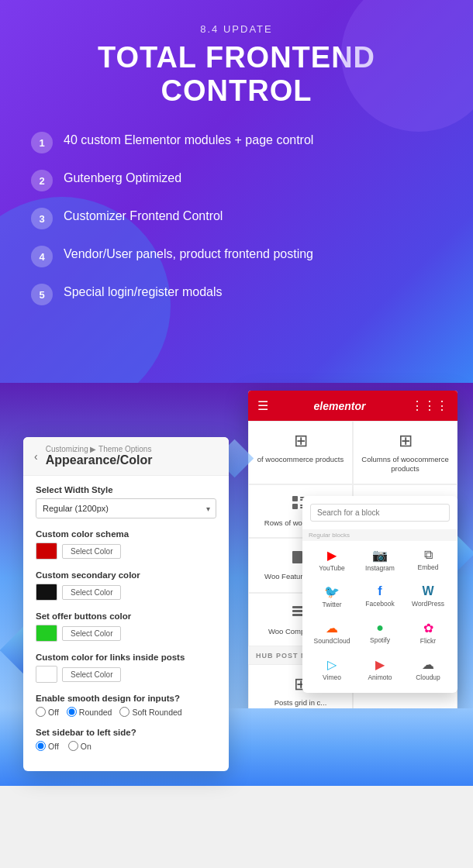  I want to click on width-style-select-wrapper: Regular (1200px) Wide (1400px) Full Widt…, so click(126, 508).